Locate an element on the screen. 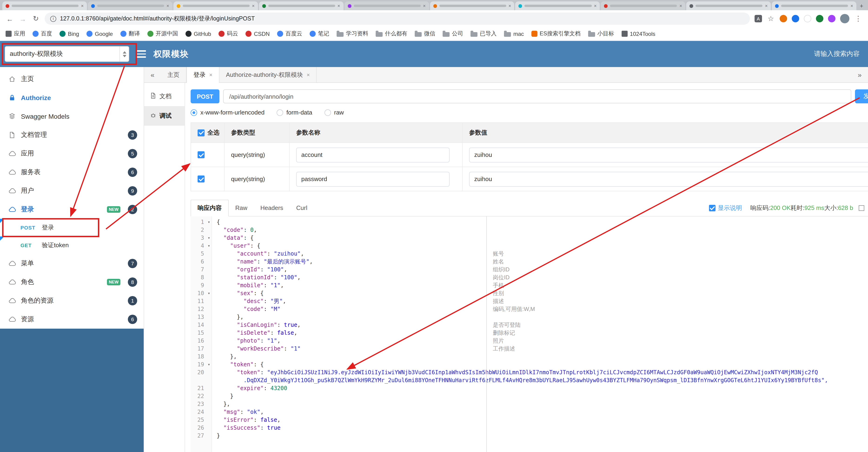 The height and width of the screenshot is (452, 868). content-type-option: raw is located at coordinates (334, 113).